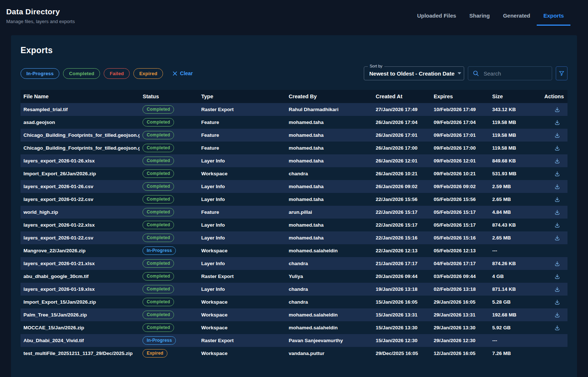 The image size is (588, 377). What do you see at coordinates (329, 212) in the screenshot?
I see `cell-created-by: arun.pillai` at bounding box center [329, 212].